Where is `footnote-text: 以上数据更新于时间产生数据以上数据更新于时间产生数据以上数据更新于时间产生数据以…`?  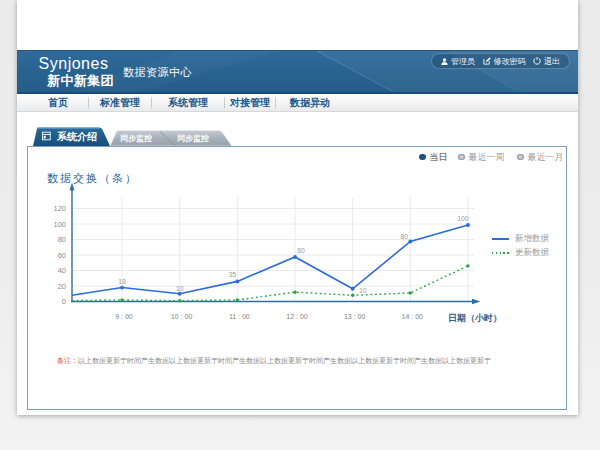 footnote-text: 以上数据更新于时间产生数据以上数据更新于时间产生数据以上数据更新于时间产生数据以… is located at coordinates (284, 360).